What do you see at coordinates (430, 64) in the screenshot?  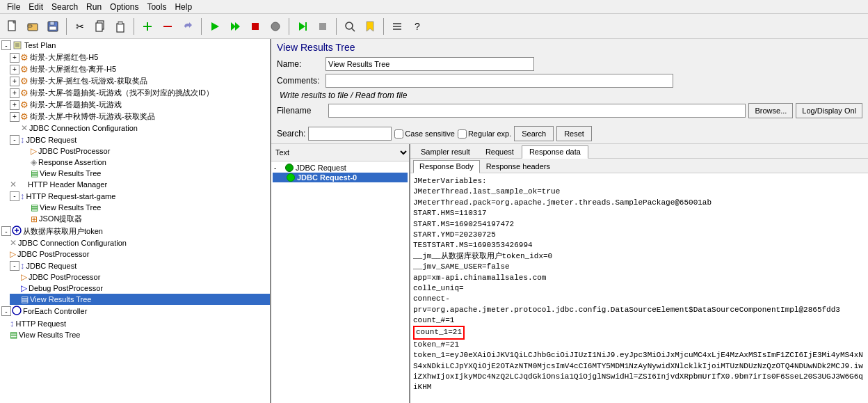 I see `vrt-name-input` at bounding box center [430, 64].